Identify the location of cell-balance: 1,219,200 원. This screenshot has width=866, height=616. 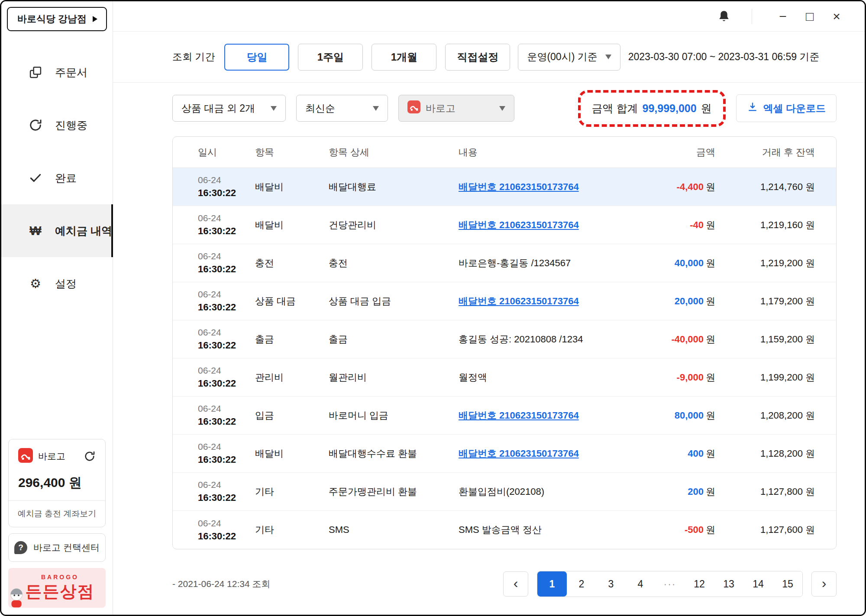
(785, 263).